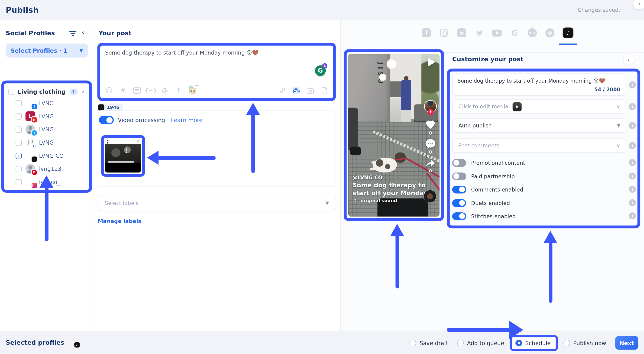  Describe the element at coordinates (310, 90) in the screenshot. I see `camera-icon` at that location.